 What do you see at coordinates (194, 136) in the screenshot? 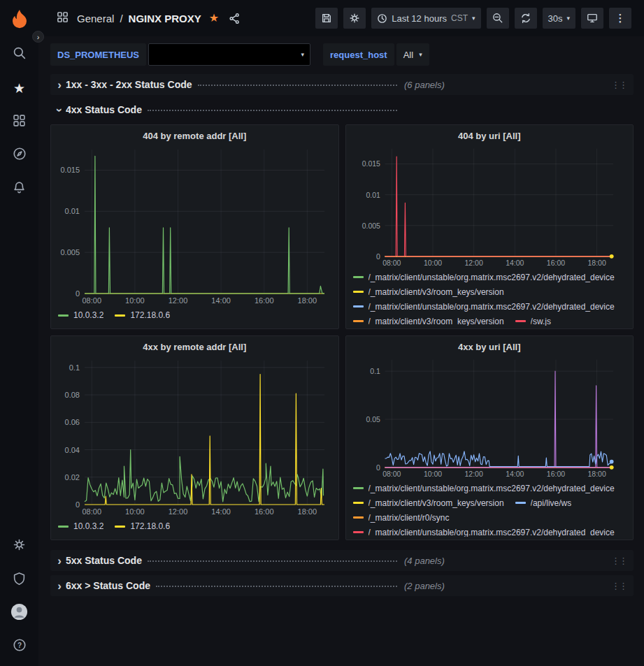
I see `panel-title: 404 by remote addr [All]` at bounding box center [194, 136].